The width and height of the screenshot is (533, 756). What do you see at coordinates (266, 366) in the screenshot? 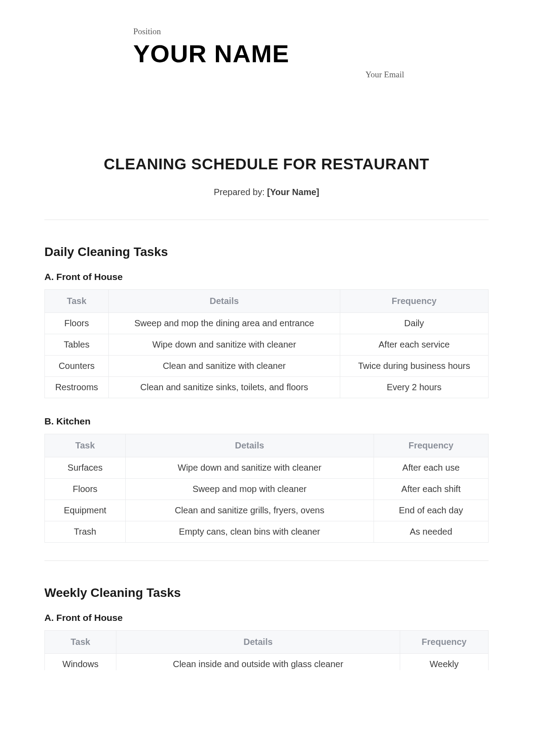
I see `table-row: Counters Clean and sanitize with cleaner…` at bounding box center [266, 366].